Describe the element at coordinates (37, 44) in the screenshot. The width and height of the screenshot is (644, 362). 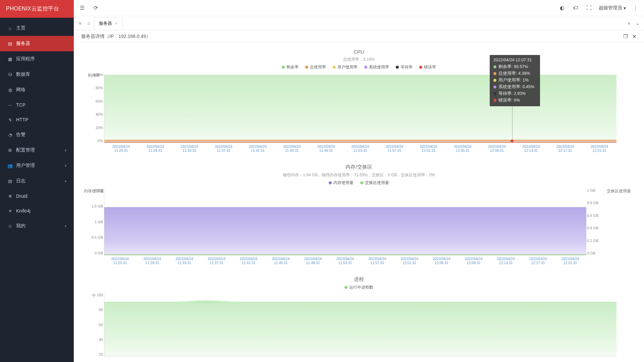
I see `sidebar-item-1: ▤服务器` at that location.